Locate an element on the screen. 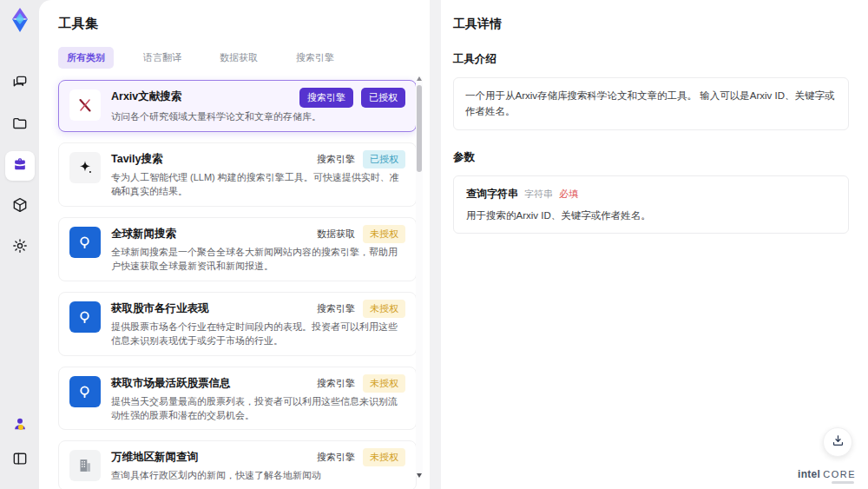 This screenshot has height=489, width=868. tool-card: 万维地区新闻查询搜索引擎未授权查询具体行政区划内的新闻，快速了解各地新闻动 is located at coordinates (238, 465).